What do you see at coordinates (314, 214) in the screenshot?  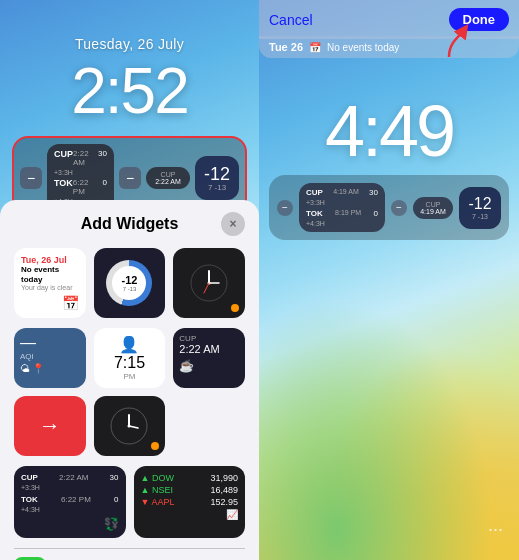 I see `r-tok-label: TOK` at bounding box center [314, 214].